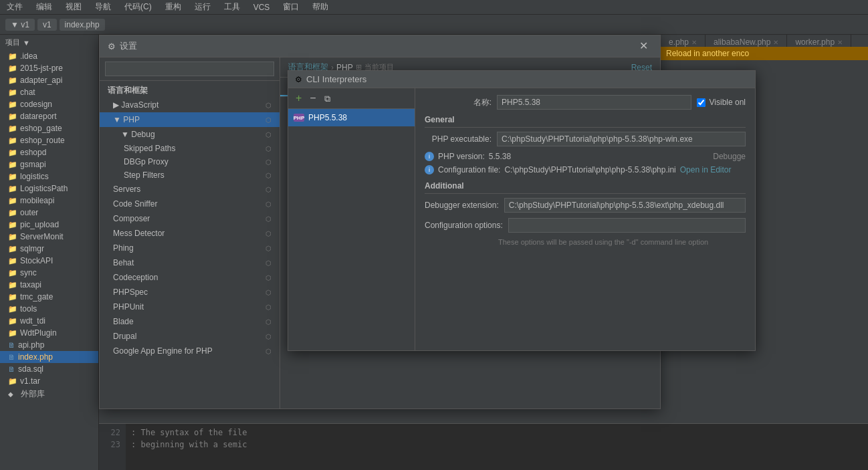 This screenshot has height=470, width=868. I want to click on cli-debugger-label: Debugge, so click(729, 156).